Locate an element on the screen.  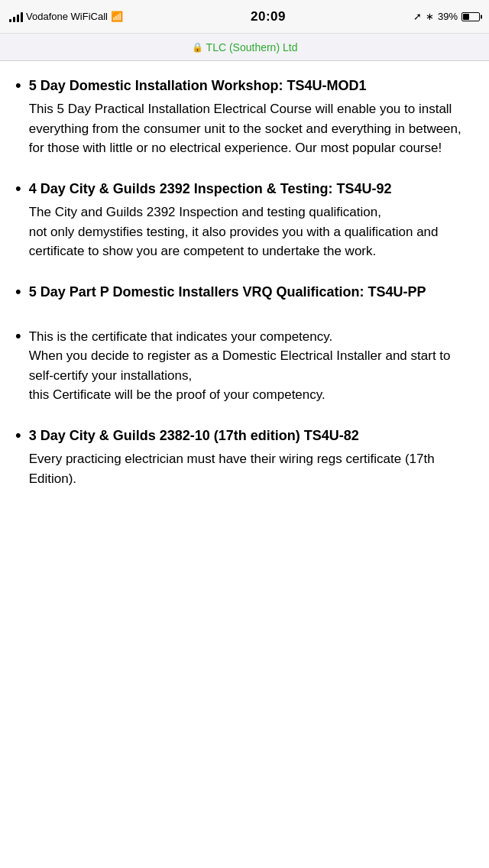
item-content: 5 Day Part P Domestic Installers VRQ Qua… is located at coordinates (251, 294).